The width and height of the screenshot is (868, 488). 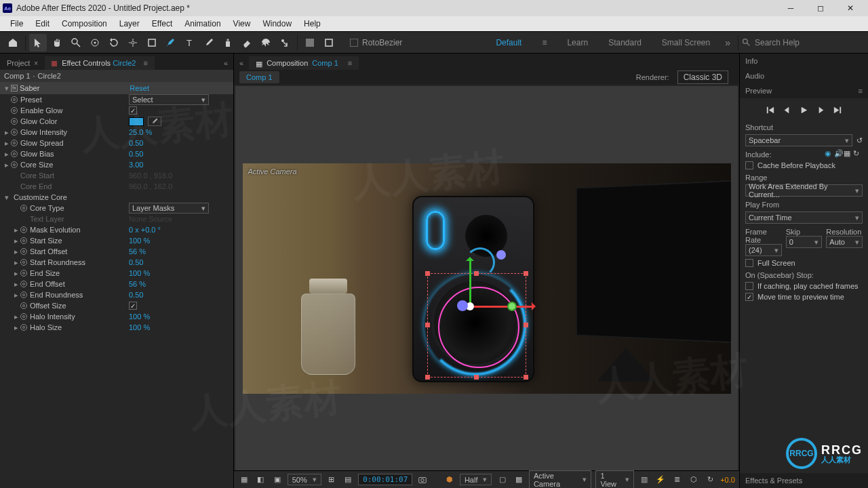 What do you see at coordinates (844, 242) in the screenshot?
I see `preview-res-dropdown: Auto` at bounding box center [844, 242].